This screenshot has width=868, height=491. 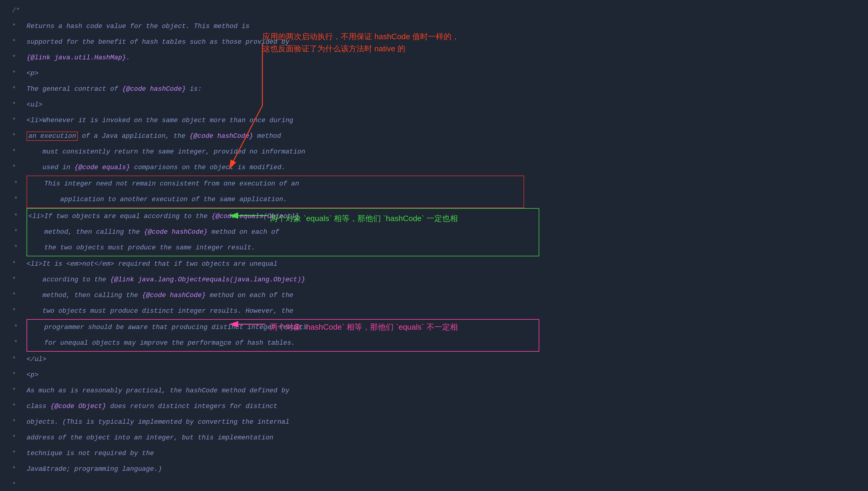 I want to click on inline-link: {@link java.util.HashMap}, so click(x=76, y=58).